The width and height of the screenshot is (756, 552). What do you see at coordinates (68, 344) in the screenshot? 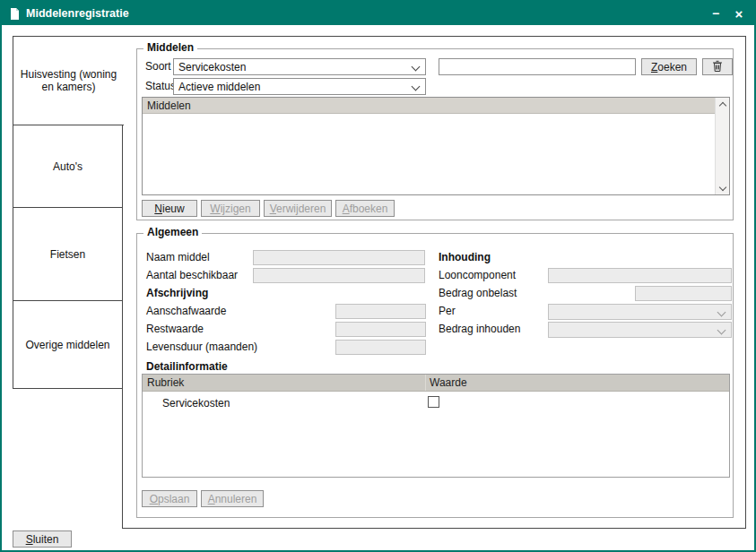
I see `tab-overige-middelen: Overige middelen` at bounding box center [68, 344].